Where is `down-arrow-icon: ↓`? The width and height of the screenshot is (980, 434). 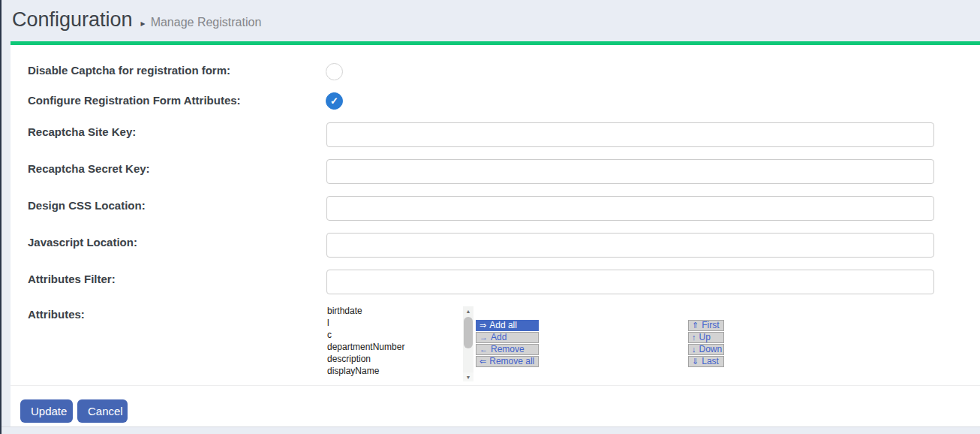 down-arrow-icon: ↓ is located at coordinates (694, 350).